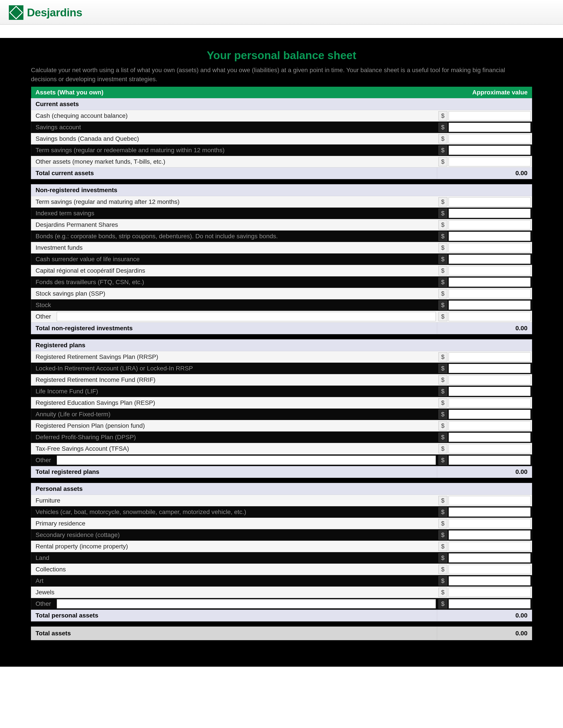 Image resolution: width=563 pixels, height=728 pixels. I want to click on current-total-row: Total current assets0.00, so click(282, 173).